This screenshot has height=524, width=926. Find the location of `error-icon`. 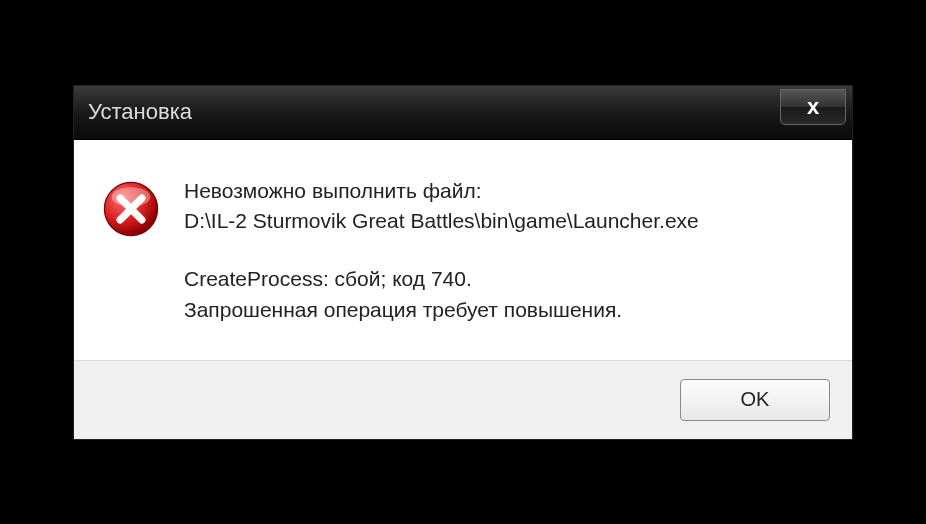

error-icon is located at coordinates (131, 209).